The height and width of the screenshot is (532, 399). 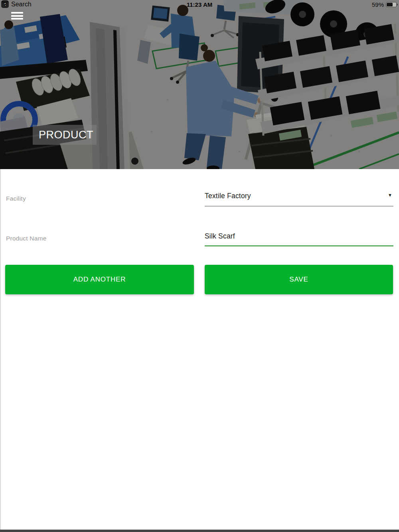 What do you see at coordinates (100, 280) in the screenshot?
I see `add-another-button: ADD ANOTHER` at bounding box center [100, 280].